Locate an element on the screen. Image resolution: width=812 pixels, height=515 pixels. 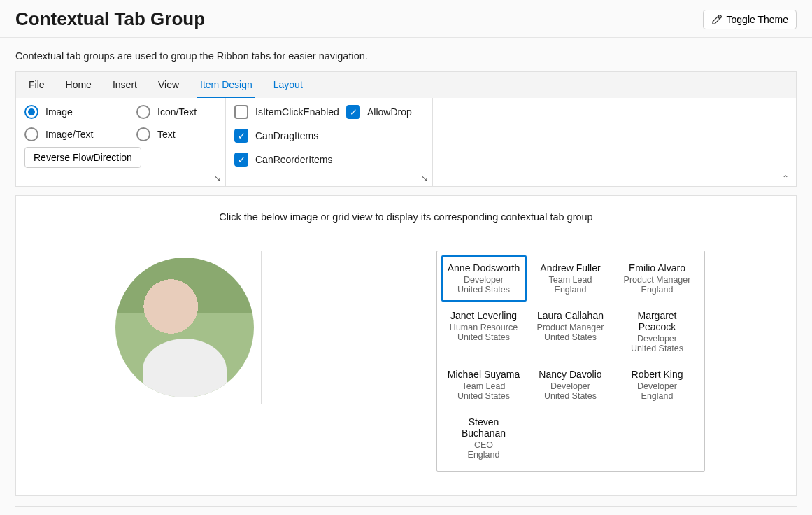
tab-view: View is located at coordinates (169, 85).